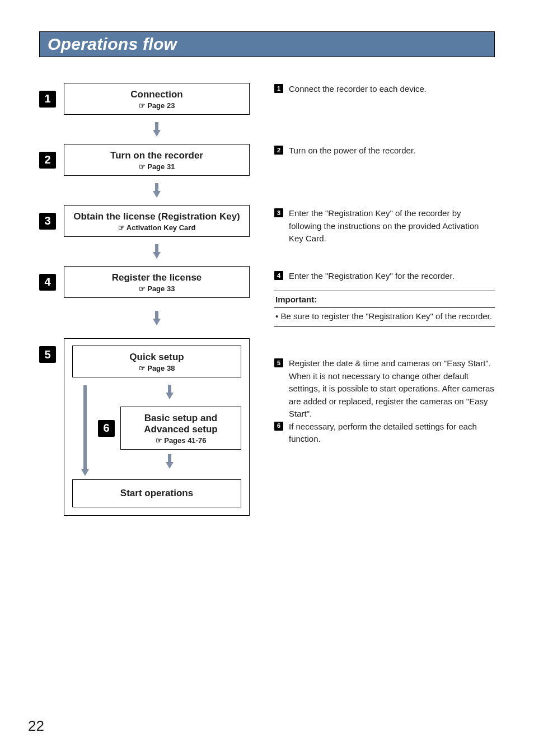 The width and height of the screenshot is (534, 756). Describe the element at coordinates (106, 428) in the screenshot. I see `step-badge-6: 6` at that location.